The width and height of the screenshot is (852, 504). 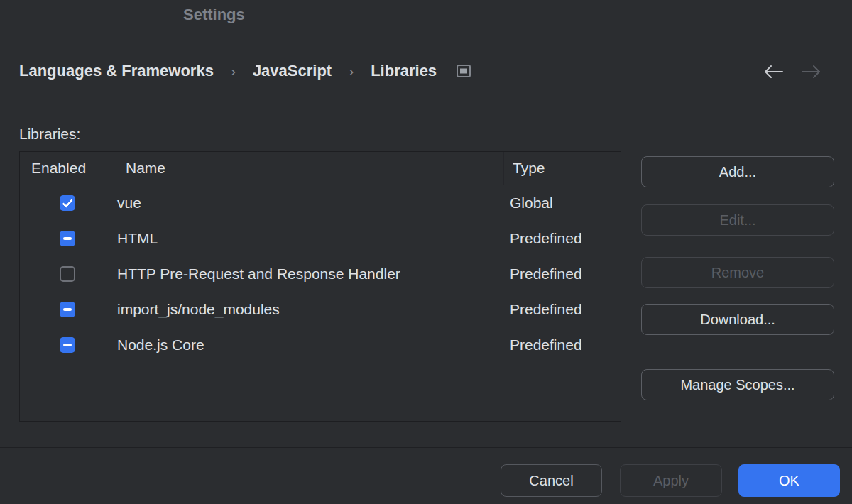 What do you see at coordinates (738, 220) in the screenshot?
I see `edit-button: Edit...` at bounding box center [738, 220].